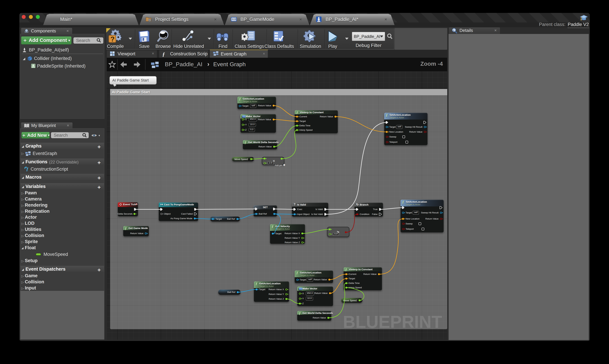 This screenshot has height=364, width=609. Describe the element at coordinates (454, 30) in the screenshot. I see `svg-text: i` at that location.